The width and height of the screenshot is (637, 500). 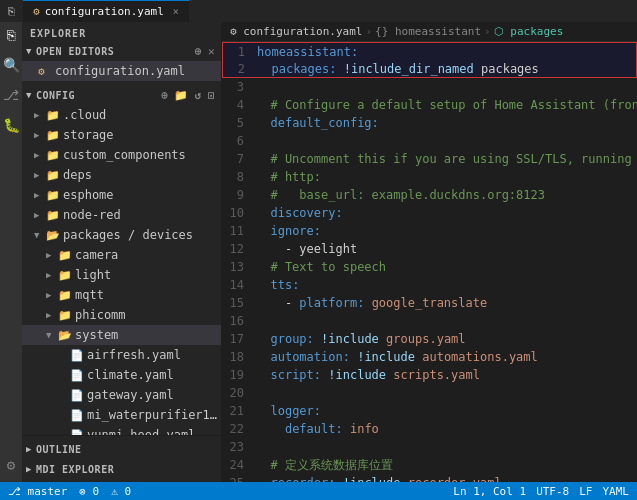 What do you see at coordinates (430, 393) in the screenshot?
I see `code-line-20: 20` at bounding box center [430, 393].